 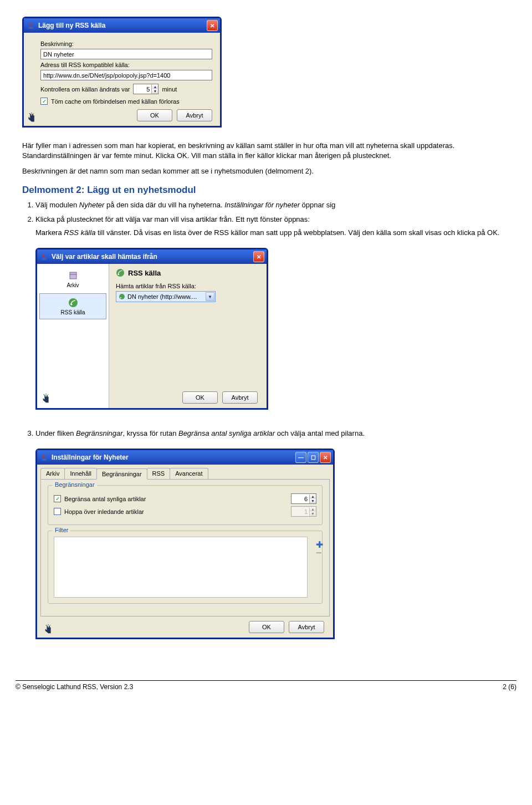 I want to click on group-label: Begränsningar, so click(x=75, y=485).